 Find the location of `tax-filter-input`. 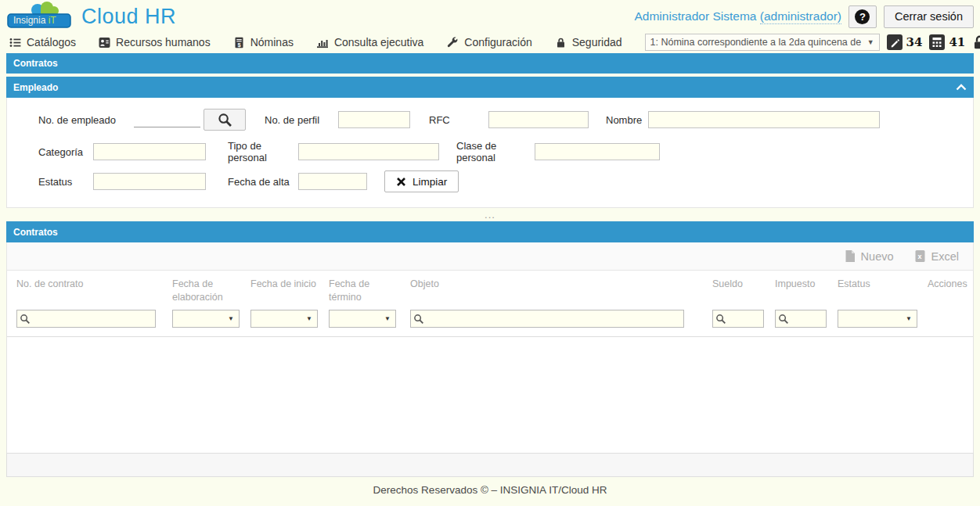

tax-filter-input is located at coordinates (806, 319).